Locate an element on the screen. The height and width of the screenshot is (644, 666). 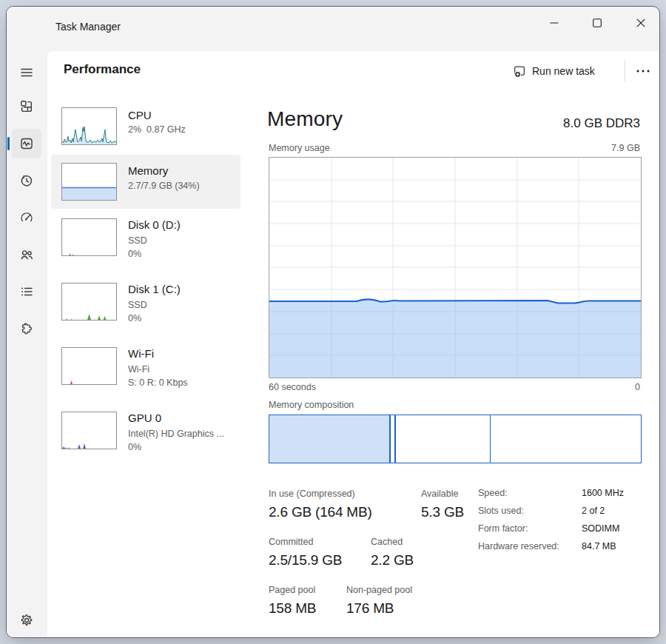
sidebar-item-settings is located at coordinates (27, 620).